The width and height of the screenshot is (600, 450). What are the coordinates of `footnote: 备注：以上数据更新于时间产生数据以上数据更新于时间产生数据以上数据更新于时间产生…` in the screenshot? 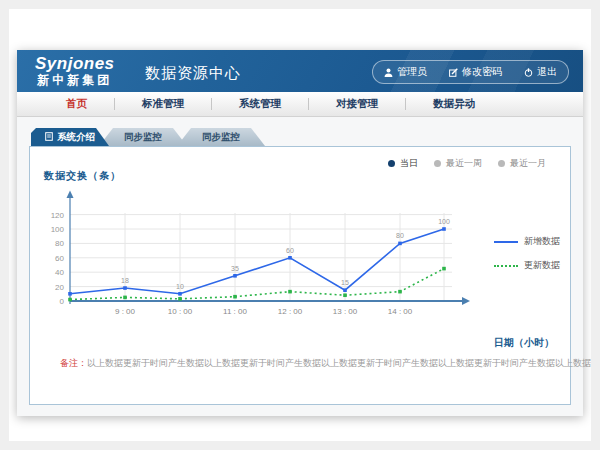 It's located at (330, 364).